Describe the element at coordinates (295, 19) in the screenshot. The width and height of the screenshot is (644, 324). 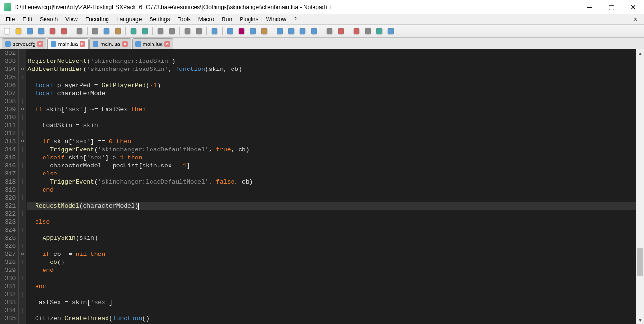
I see `menu-help: ?` at that location.